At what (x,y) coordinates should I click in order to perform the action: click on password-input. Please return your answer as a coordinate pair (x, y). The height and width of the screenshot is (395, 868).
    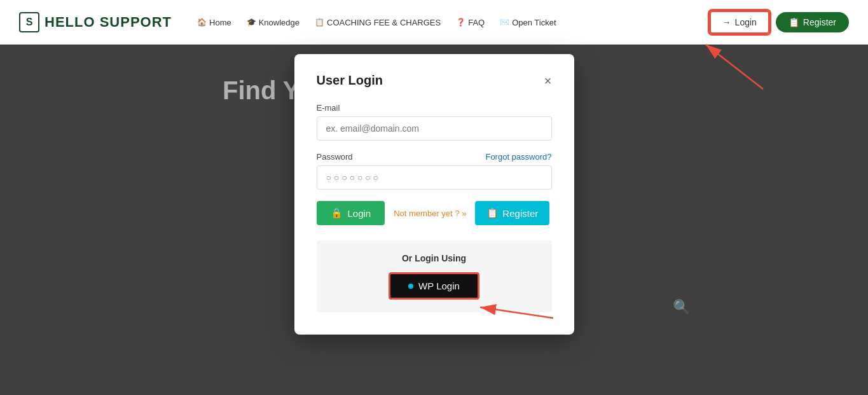
    Looking at the image, I should click on (434, 177).